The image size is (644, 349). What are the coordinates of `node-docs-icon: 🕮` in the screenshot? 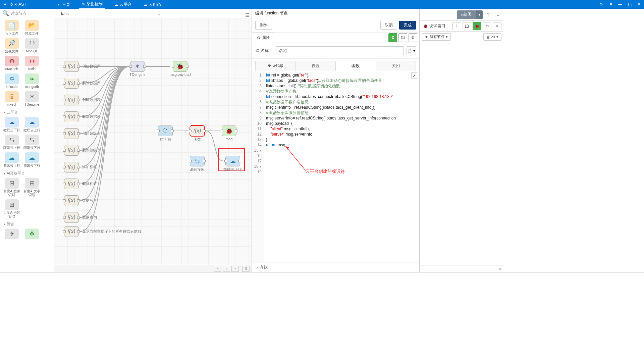 It's located at (403, 38).